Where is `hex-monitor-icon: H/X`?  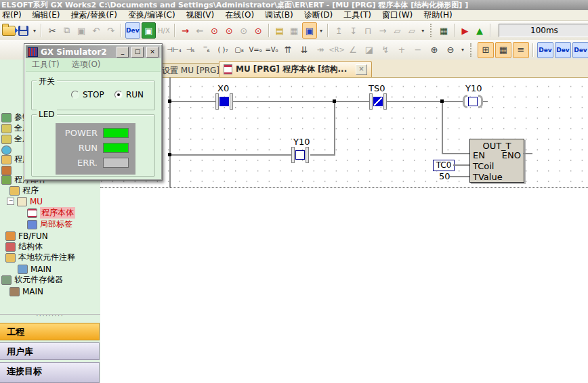 hex-monitor-icon: H/X is located at coordinates (164, 30).